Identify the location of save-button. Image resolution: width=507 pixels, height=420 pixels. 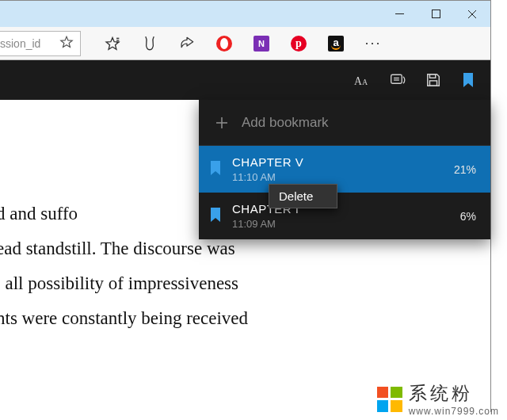
(433, 80).